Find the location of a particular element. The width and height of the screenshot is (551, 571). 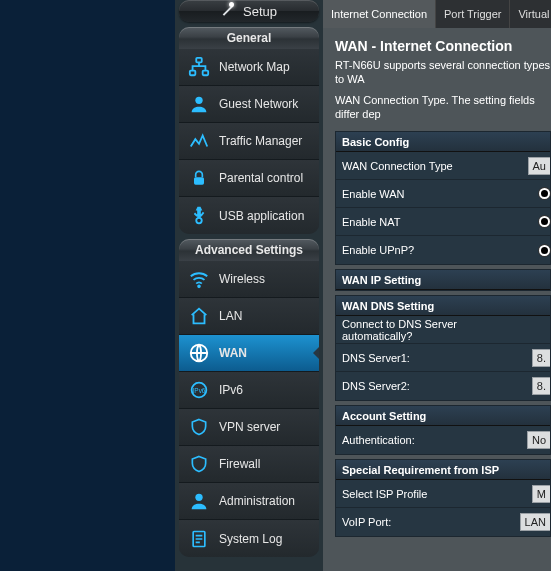

row-label: Select ISP Profile is located at coordinates (431, 494).